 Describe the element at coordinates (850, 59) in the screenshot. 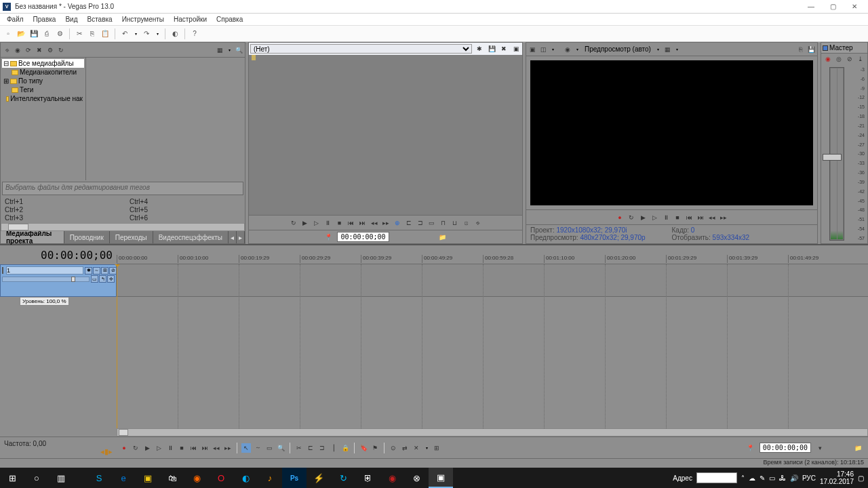

I see `dim-icon: ⊘` at that location.